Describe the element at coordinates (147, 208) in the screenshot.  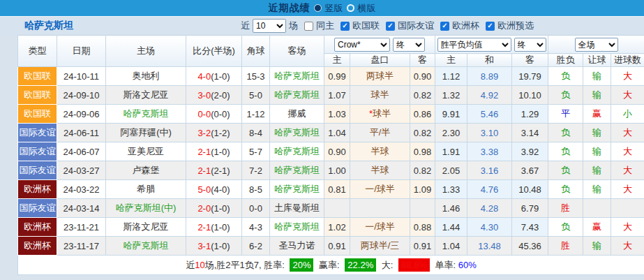
I see `home-team-cell: 哈萨克斯坦(中)` at that location.